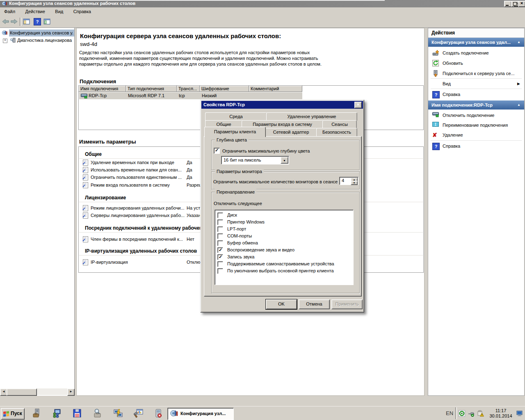  Describe the element at coordinates (118, 413) in the screenshot. I see `remote-desktop-icon` at that location.